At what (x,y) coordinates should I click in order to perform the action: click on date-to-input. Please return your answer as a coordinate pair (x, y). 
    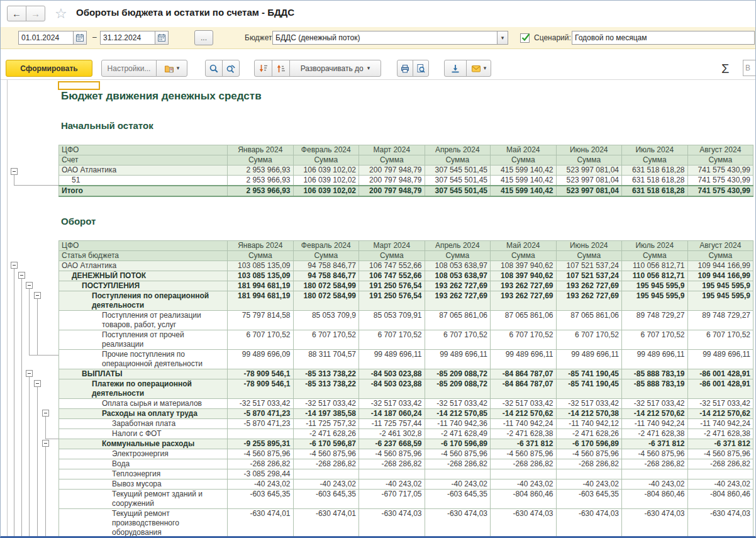
    Looking at the image, I should click on (128, 38).